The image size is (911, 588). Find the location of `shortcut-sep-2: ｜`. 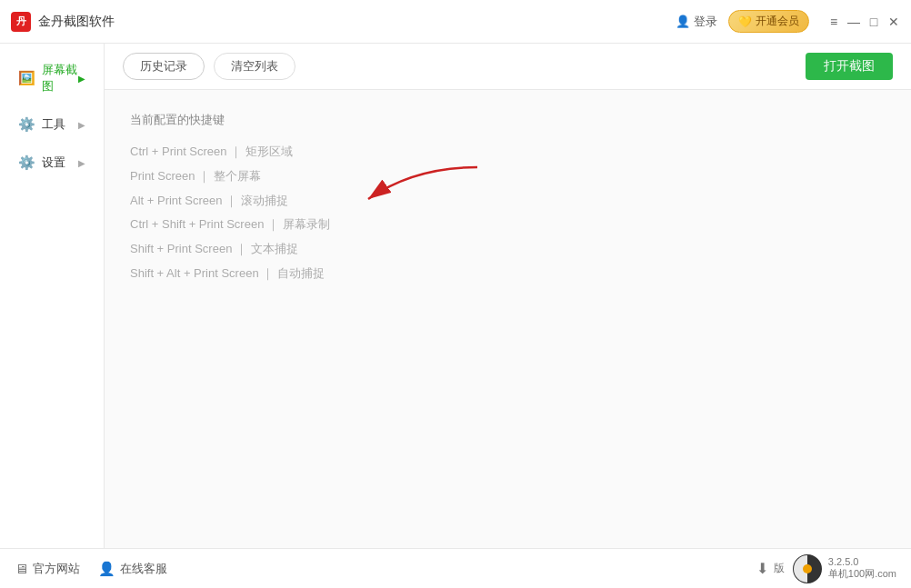

shortcut-sep-2: ｜ is located at coordinates (233, 200).